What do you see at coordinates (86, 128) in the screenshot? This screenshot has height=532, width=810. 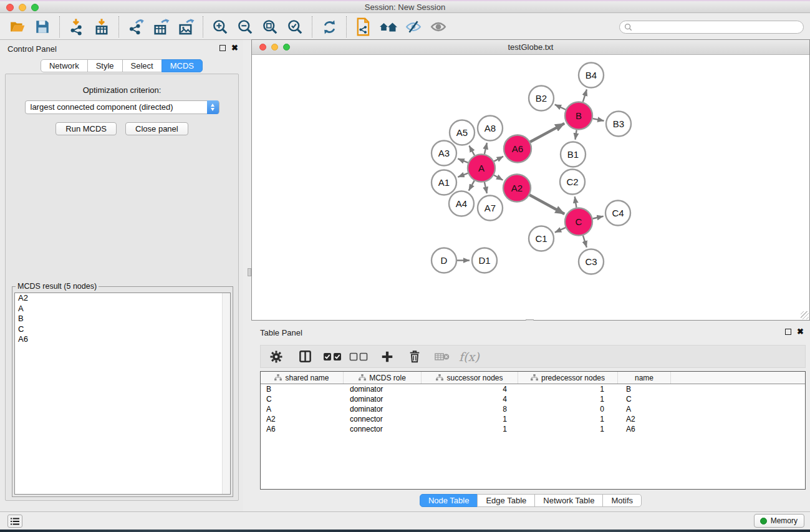 I see `run-mcds-button: Run MCDS` at bounding box center [86, 128].